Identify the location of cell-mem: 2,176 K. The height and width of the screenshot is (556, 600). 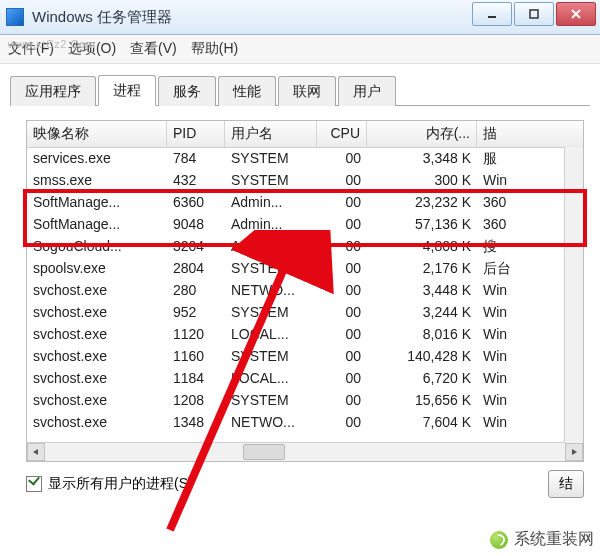
(422, 269).